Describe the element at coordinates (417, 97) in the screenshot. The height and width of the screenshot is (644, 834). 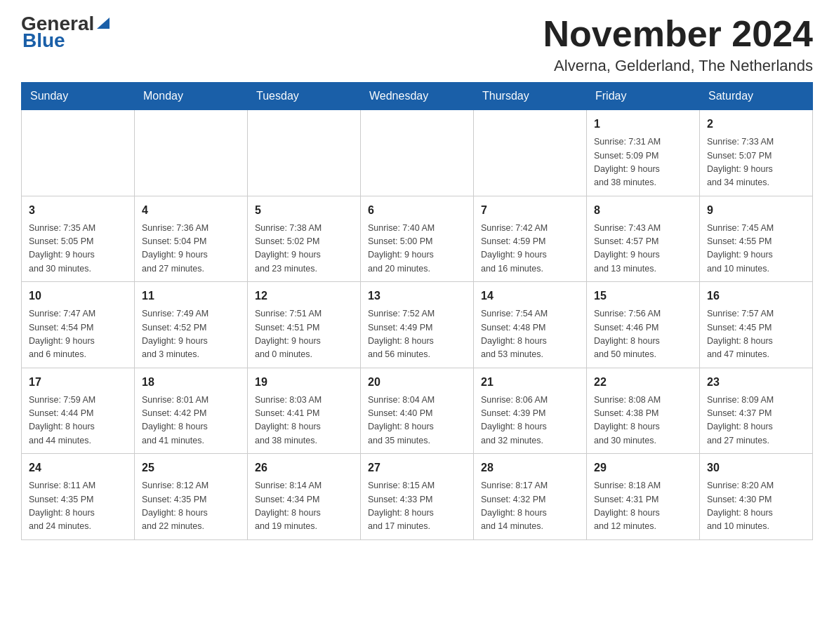
I see `weekday-header-wednesday: Wednesday` at that location.